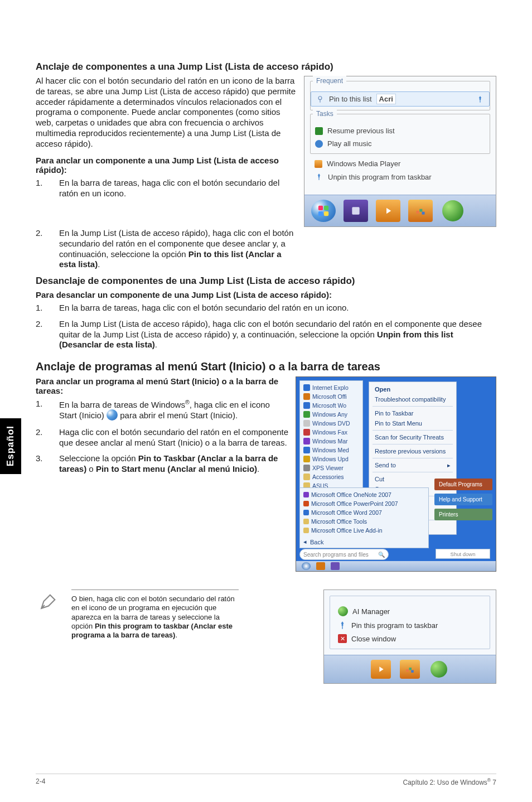 The height and width of the screenshot is (802, 532). What do you see at coordinates (413, 465) in the screenshot?
I see `ctx-sendto: Send to▸` at bounding box center [413, 465].